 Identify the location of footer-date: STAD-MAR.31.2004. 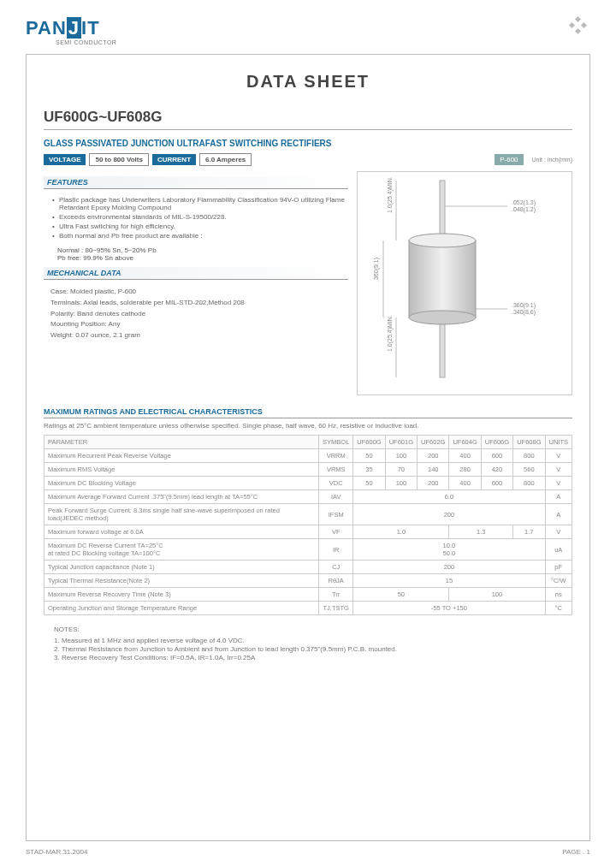
(56, 852).